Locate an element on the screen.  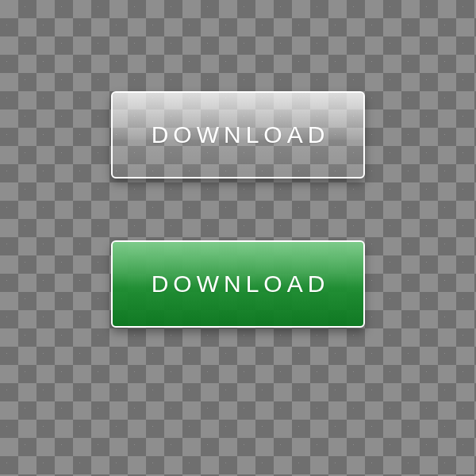
download-button-glass-label: DOWNLOAD is located at coordinates (238, 135).